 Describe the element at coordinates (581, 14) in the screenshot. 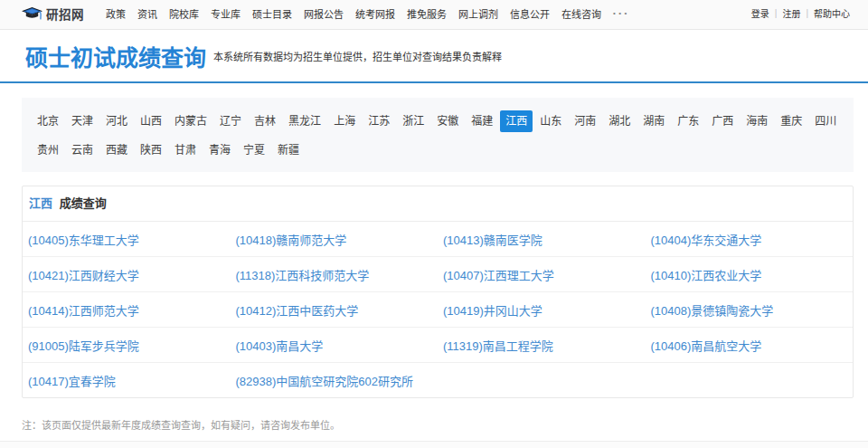

I see `nav-link: 在线咨询` at that location.